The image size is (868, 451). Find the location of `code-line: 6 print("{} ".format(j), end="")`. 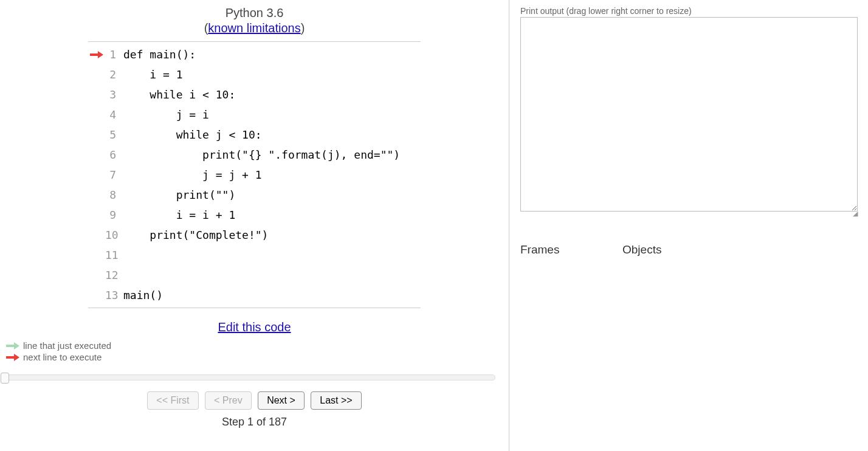

code-line: 6 print("{} ".format(j), end="") is located at coordinates (254, 154).